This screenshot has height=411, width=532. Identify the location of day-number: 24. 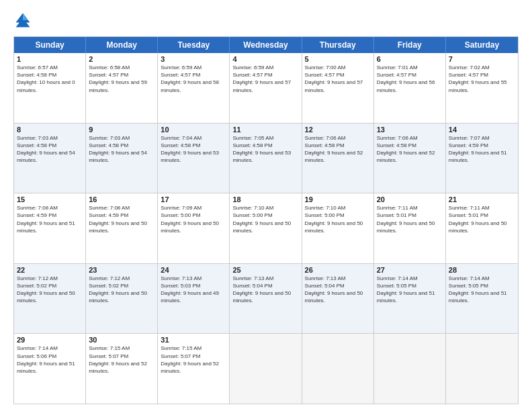
(193, 270).